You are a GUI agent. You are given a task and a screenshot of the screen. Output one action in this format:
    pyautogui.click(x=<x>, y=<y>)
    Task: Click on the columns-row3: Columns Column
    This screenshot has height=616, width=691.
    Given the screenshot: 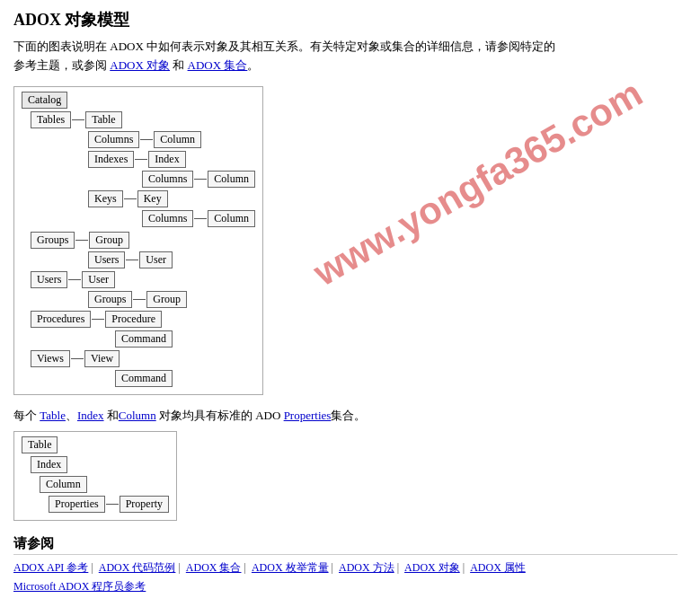 What is the action you would take?
    pyautogui.click(x=199, y=219)
    